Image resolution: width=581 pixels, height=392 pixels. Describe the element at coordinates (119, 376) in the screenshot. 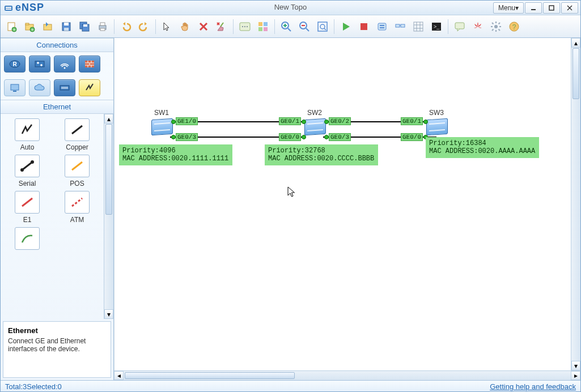

I see `scroll-left-icon: ◂` at that location.